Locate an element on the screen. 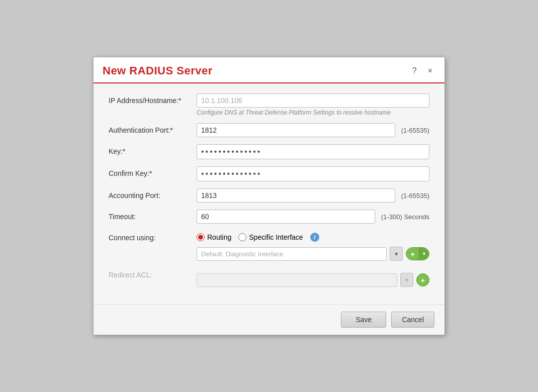 This screenshot has height=392, width=538. confirm-key-label: Confirm Key:* is located at coordinates (153, 172).